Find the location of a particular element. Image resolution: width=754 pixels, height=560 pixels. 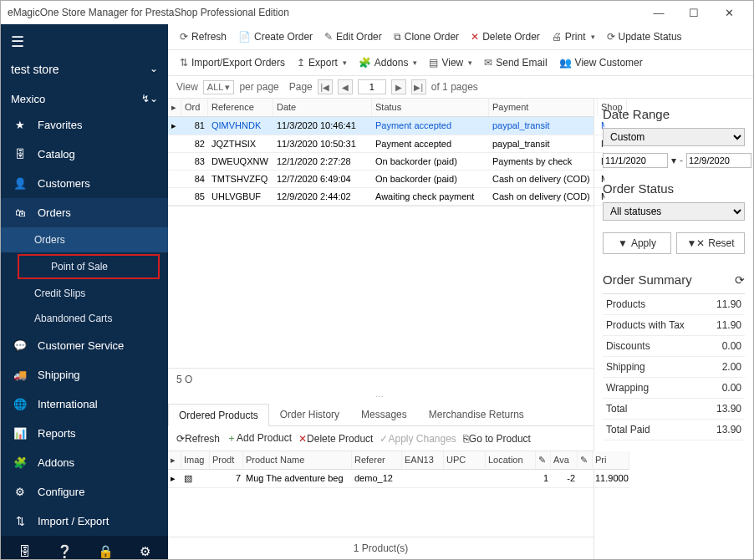

order-row: 84TMTSHVZFQ12/7/2020 6:49:04On backorder… is located at coordinates (381, 179).